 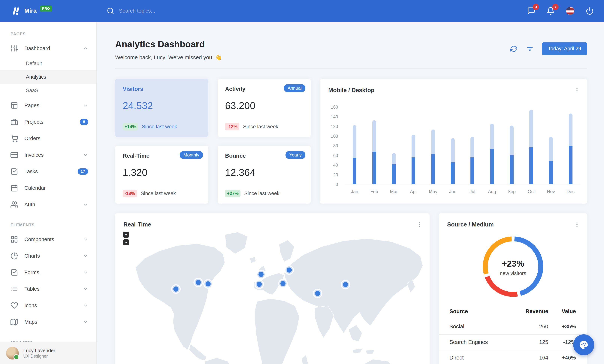 I want to click on sidebar-item-label: Maps, so click(x=53, y=322).